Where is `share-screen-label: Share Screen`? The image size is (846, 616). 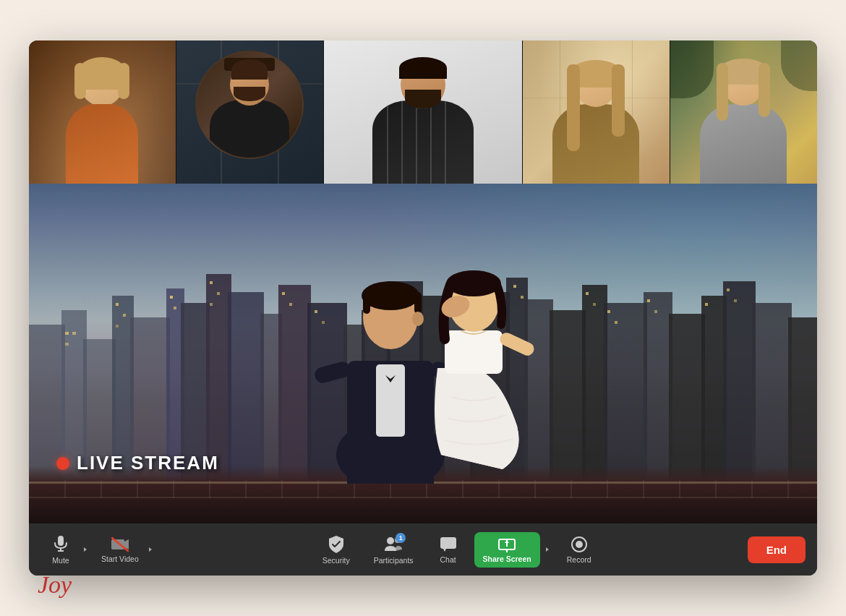
share-screen-label: Share Screen is located at coordinates (508, 559).